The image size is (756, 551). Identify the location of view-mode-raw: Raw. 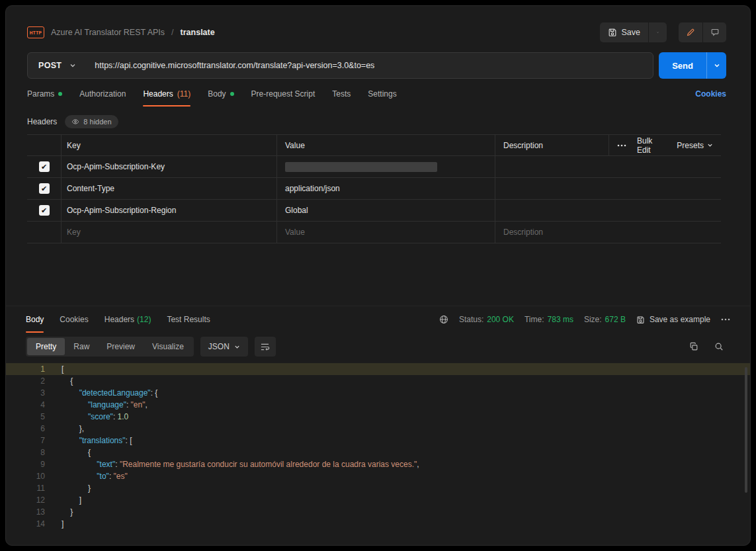
(81, 347).